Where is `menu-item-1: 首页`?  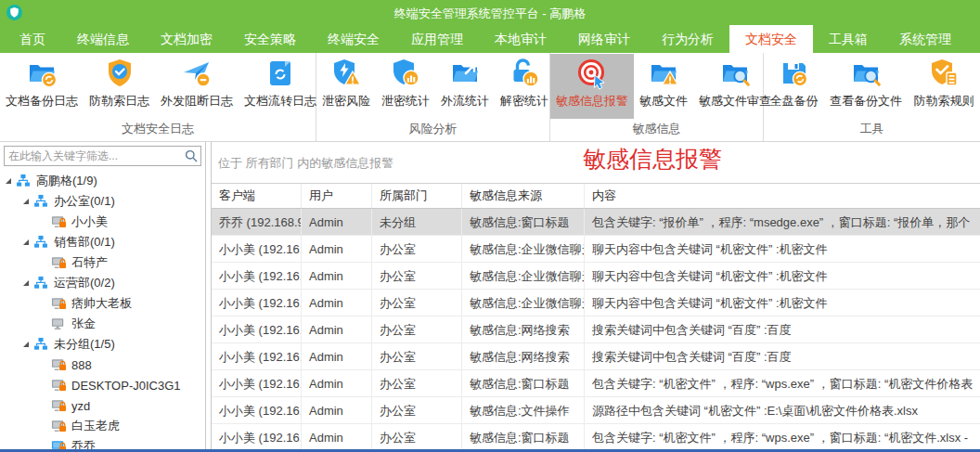
menu-item-1: 首页 is located at coordinates (32, 39).